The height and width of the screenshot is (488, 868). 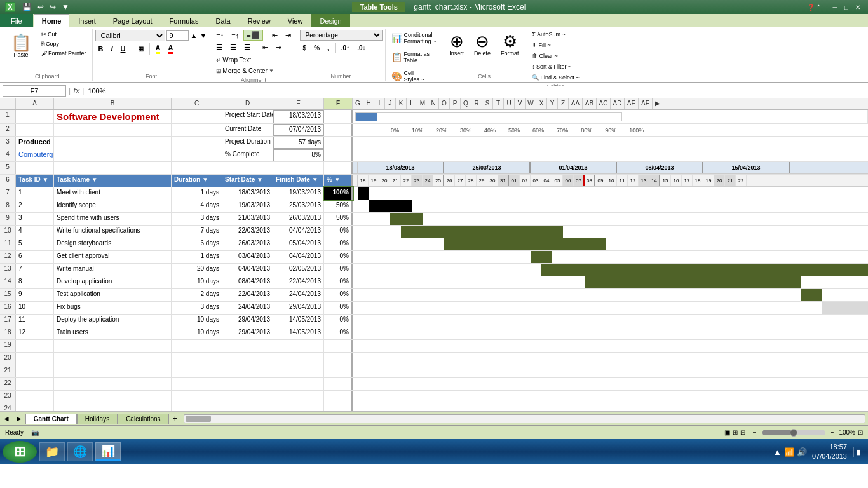 I want to click on table-row: 17 11 Deploy the application 10 days 29/…, so click(x=434, y=321).